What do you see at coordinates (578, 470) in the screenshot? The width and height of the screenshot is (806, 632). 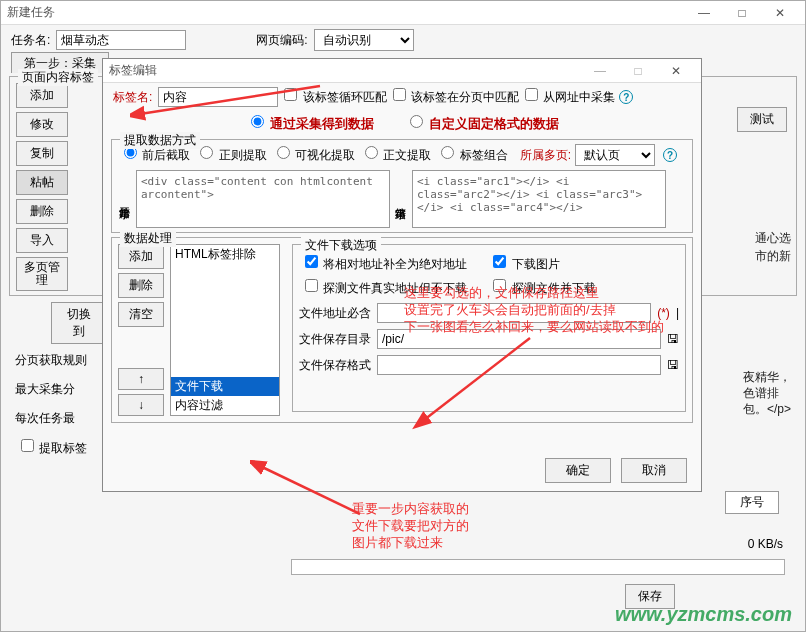 I see `ok-btn: 确定` at bounding box center [578, 470].